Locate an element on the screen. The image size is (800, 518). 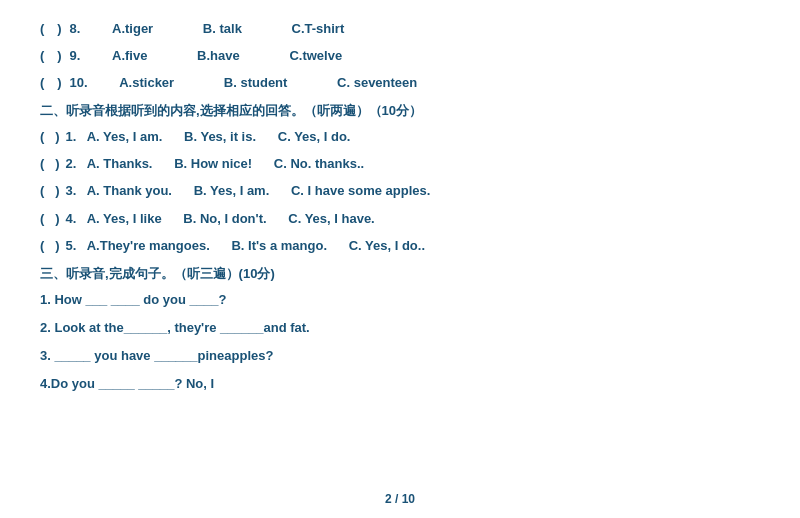
p2-q2-paren2: ) is located at coordinates (57, 164).